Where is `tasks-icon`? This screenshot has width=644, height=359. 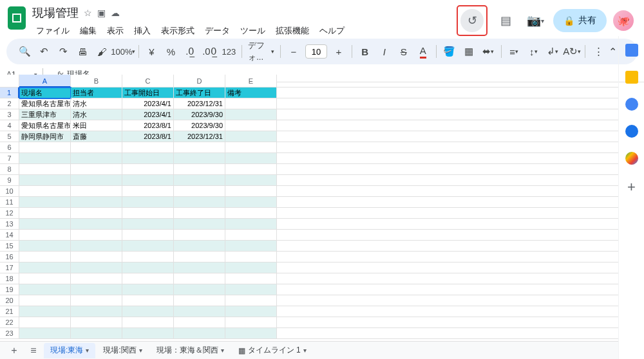
tasks-icon is located at coordinates (632, 104).